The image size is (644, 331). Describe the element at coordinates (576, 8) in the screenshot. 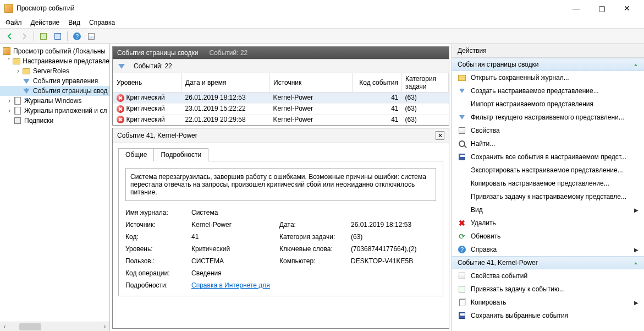

I see `minimize-button: —` at that location.